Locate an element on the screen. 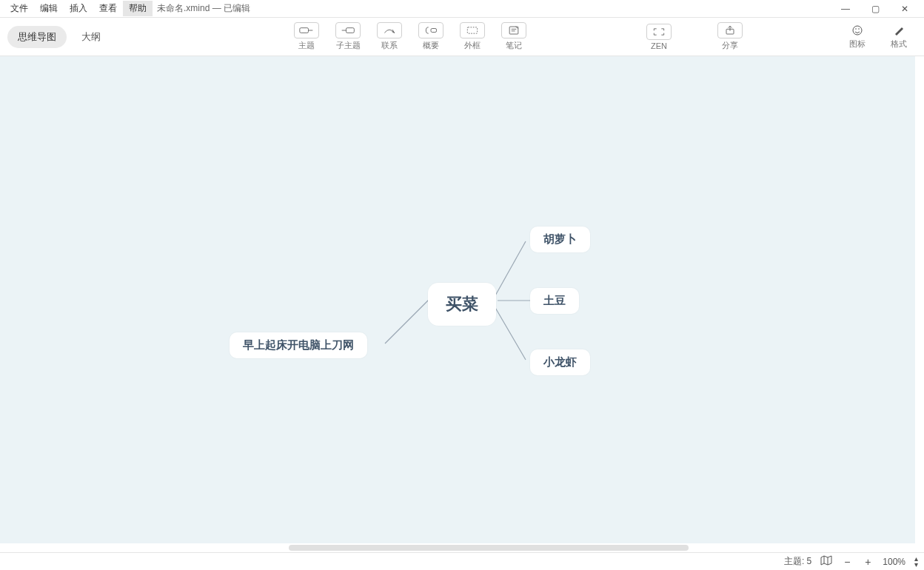  tool-group-main: 主题 子主题 联系 概要 外框 笔记 is located at coordinates (410, 37).